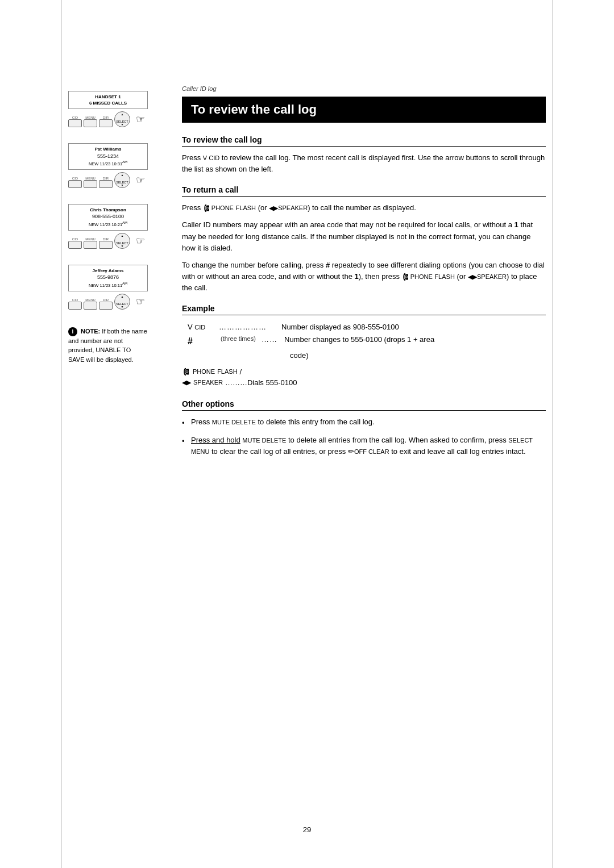  Describe the element at coordinates (108, 97) in the screenshot. I see `screen1-line1: HANDSET 1` at that location.